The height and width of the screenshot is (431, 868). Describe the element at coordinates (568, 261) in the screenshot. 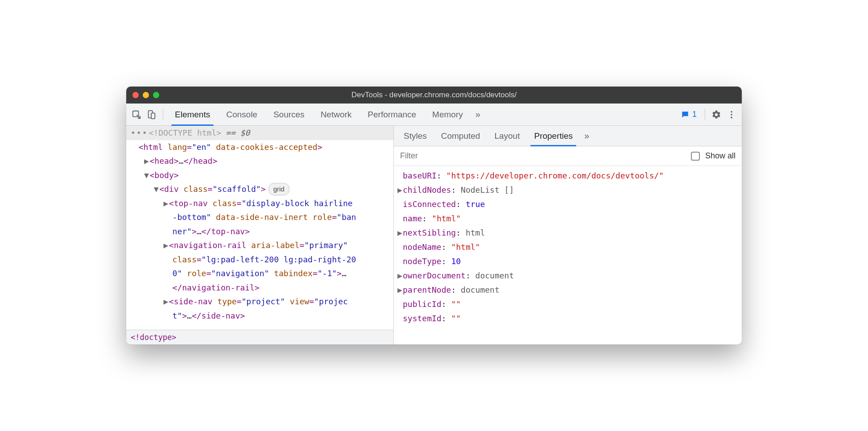

I see `property-row: nodeType: 10` at that location.